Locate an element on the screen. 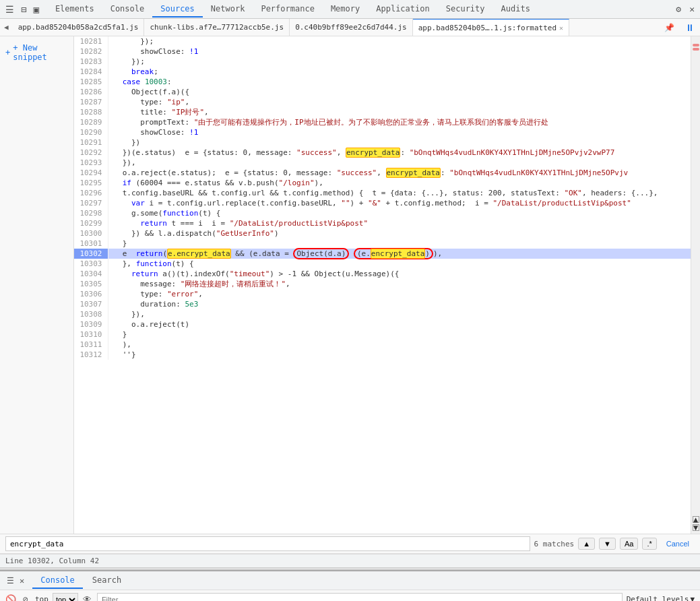 This screenshot has width=700, height=601. scroll-up-icon: ▲ is located at coordinates (696, 519).